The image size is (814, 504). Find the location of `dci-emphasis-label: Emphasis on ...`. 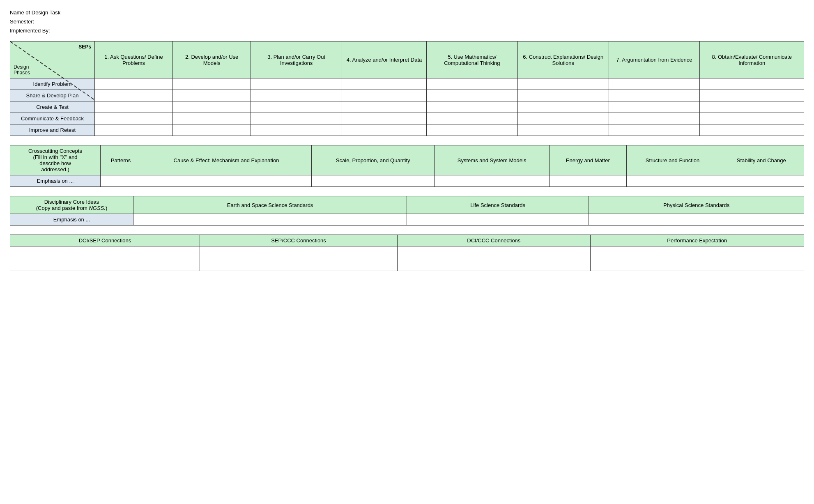

dci-emphasis-label: Emphasis on ... is located at coordinates (72, 220).